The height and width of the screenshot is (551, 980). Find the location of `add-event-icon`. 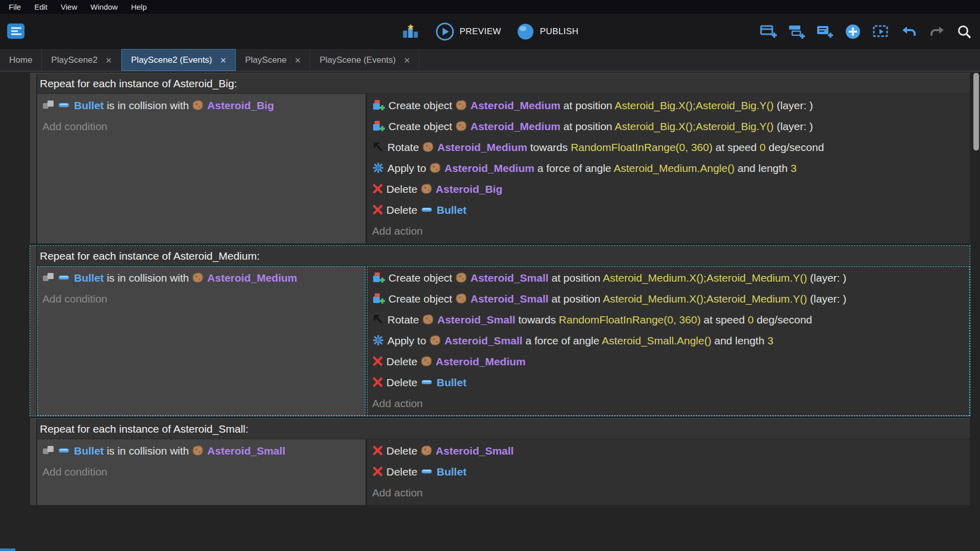

add-event-icon is located at coordinates (769, 32).